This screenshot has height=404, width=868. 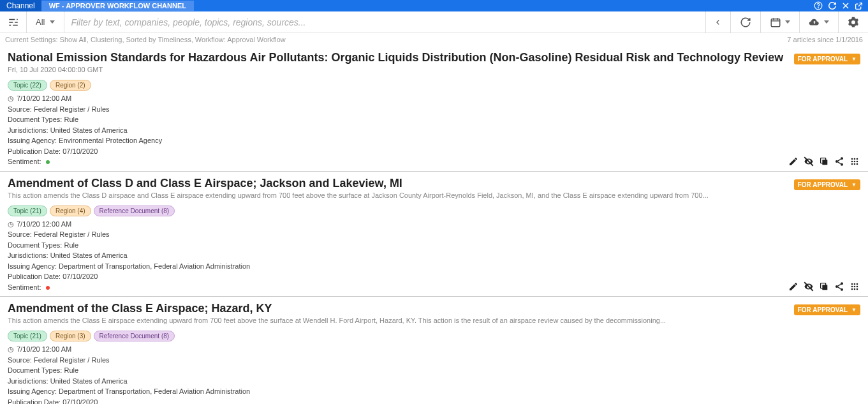 I want to click on agency-line: Issuing Agency: Environmental Protection…, so click(x=434, y=140).